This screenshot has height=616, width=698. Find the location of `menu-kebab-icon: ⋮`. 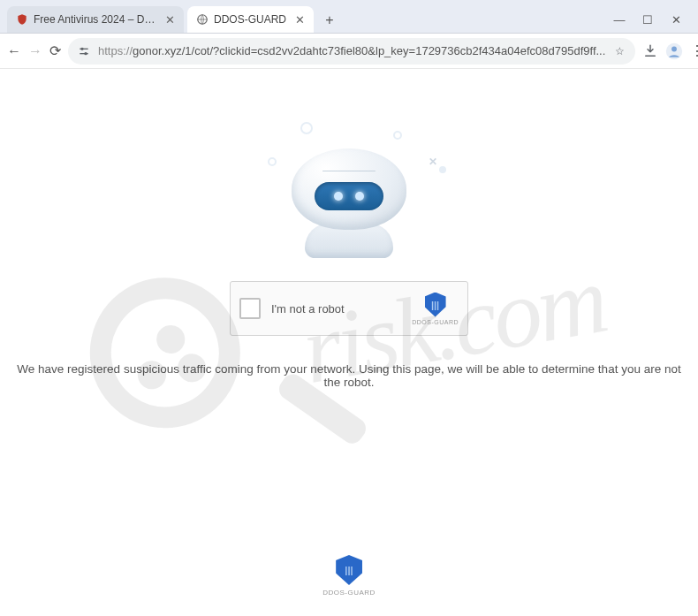

menu-kebab-icon: ⋮ is located at coordinates (694, 51).